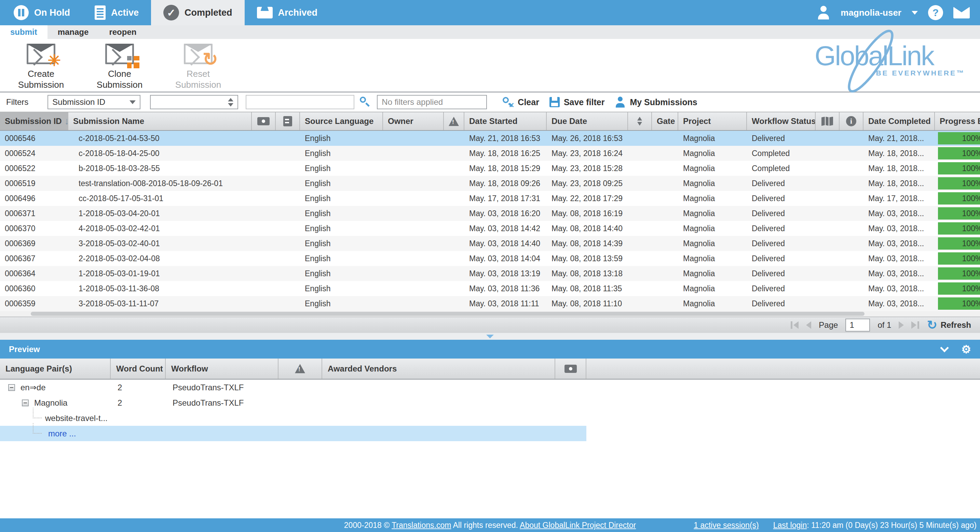 The height and width of the screenshot is (532, 980). I want to click on mail-icon, so click(962, 13).